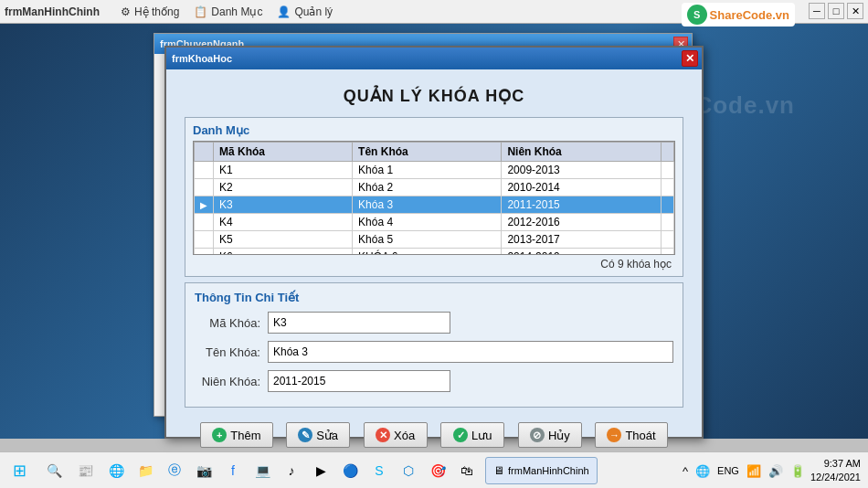 This screenshot has height=488, width=868. I want to click on taskbar-icons: 🔍 📰, so click(69, 471).